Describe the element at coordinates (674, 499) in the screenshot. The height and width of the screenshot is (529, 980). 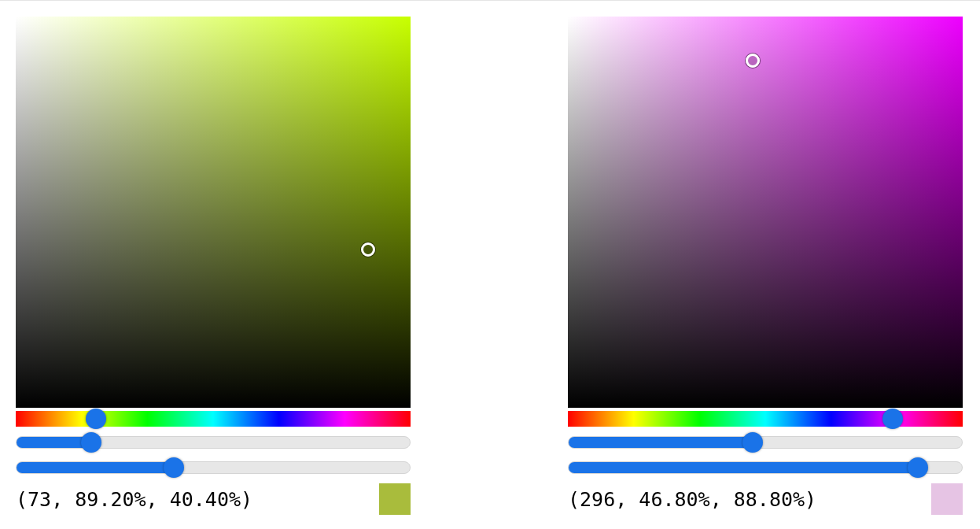
I see `saturation-value: 46.80%` at that location.